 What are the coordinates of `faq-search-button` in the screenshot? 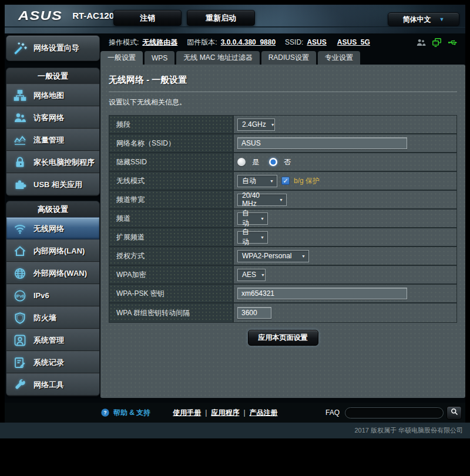 It's located at (454, 413).